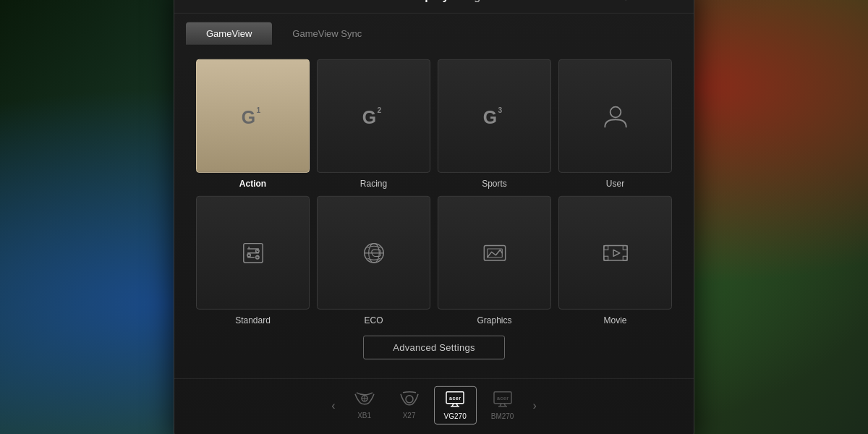 The image size is (868, 434). What do you see at coordinates (373, 260) in the screenshot?
I see `mode-item-eco: ECO` at bounding box center [373, 260].